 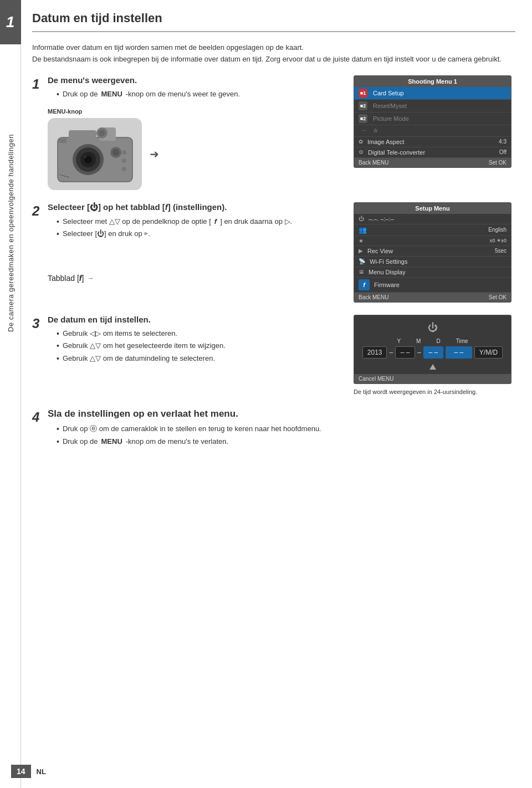 I want to click on setup-item-wifi: 📡 Wi-Fi Settings, so click(x=432, y=262).